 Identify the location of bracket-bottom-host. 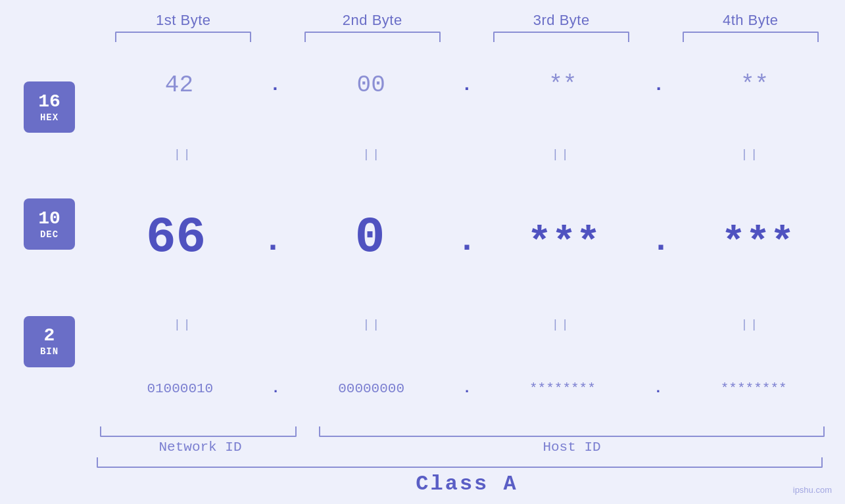
(571, 432).